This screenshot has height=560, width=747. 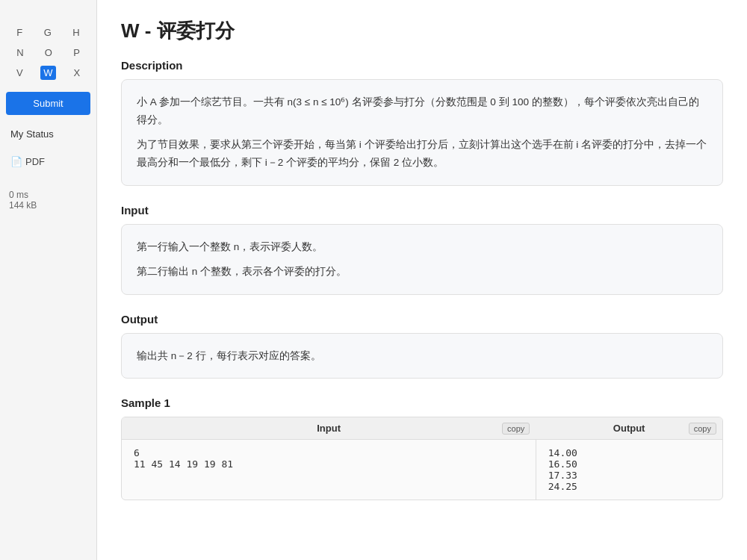 What do you see at coordinates (49, 280) in the screenshot?
I see `sidebar: F G H N O P V W X Submit My Status 📄 PDF…` at bounding box center [49, 280].